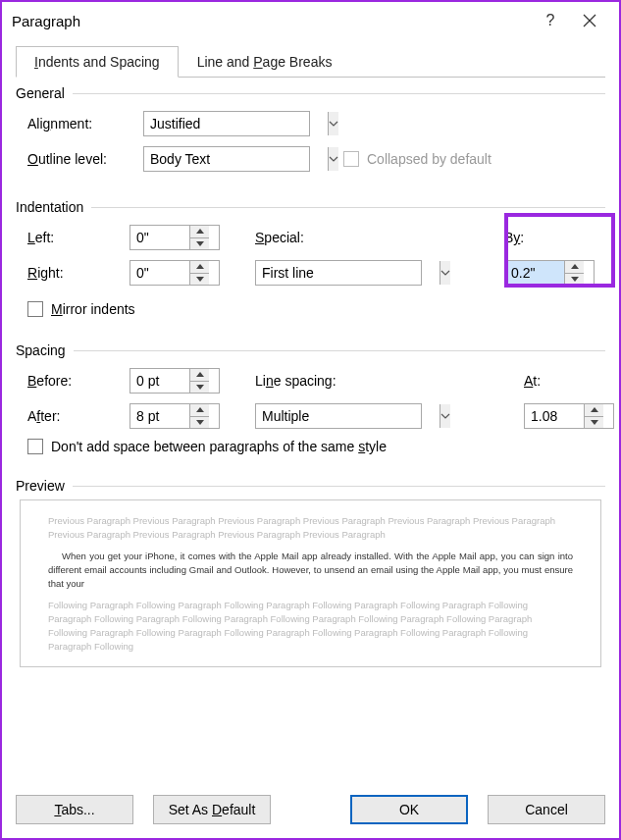  What do you see at coordinates (83, 124) in the screenshot?
I see `alignment-label: Alignment:` at bounding box center [83, 124].